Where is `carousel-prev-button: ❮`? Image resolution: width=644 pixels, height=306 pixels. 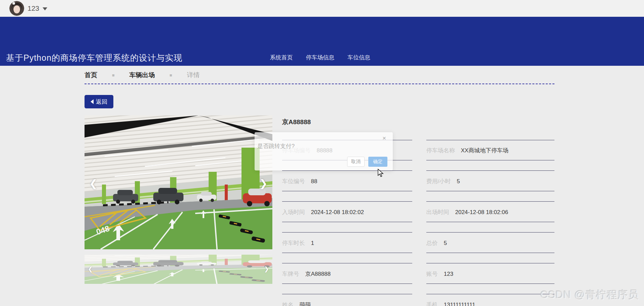
carousel-prev-button: ❮ is located at coordinates (93, 184).